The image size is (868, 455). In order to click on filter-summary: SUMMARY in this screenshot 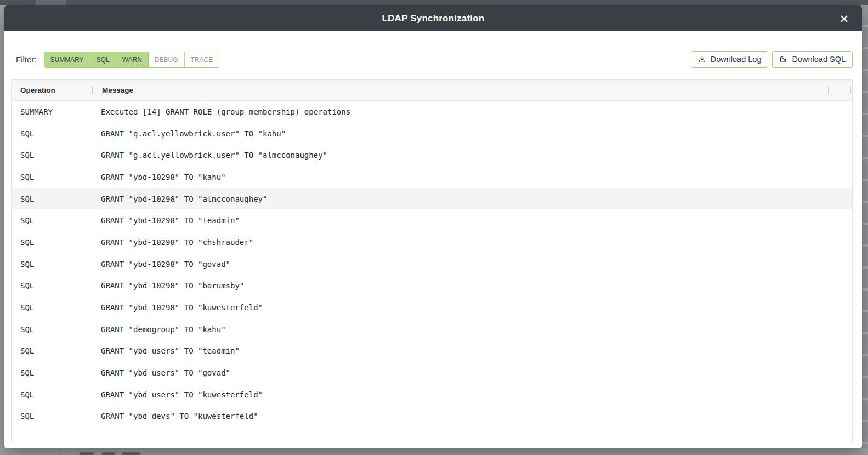, I will do `click(67, 60)`.